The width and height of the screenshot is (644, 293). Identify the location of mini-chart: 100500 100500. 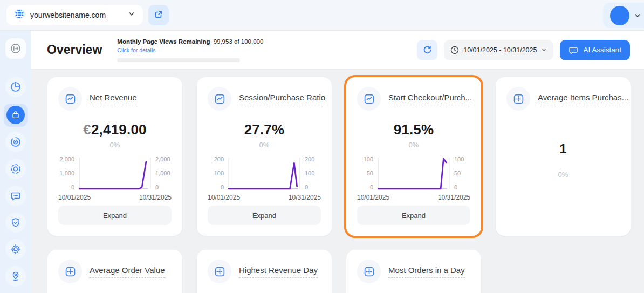
(414, 174).